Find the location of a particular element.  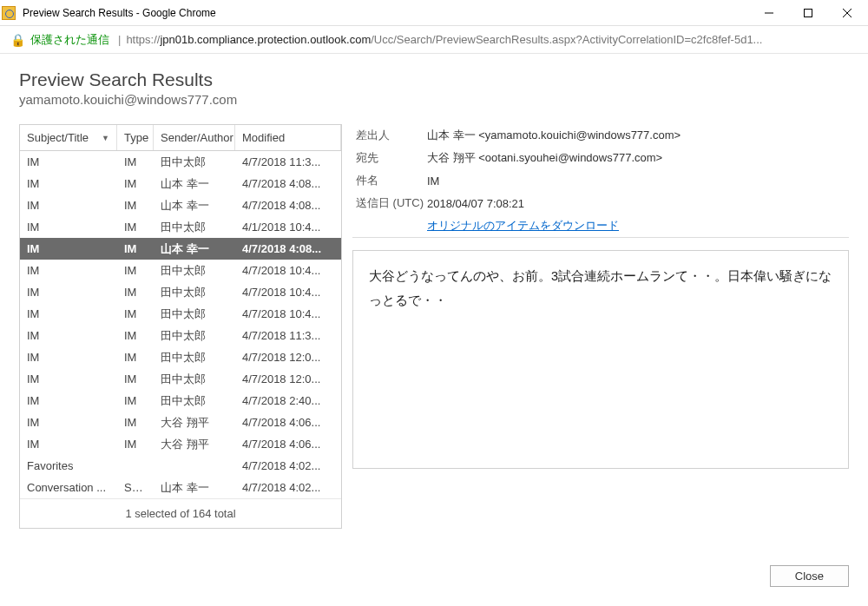

message-headers: 差出人山本 幸一 <yamamoto.kouichi@windows777.co… is located at coordinates (601, 181).